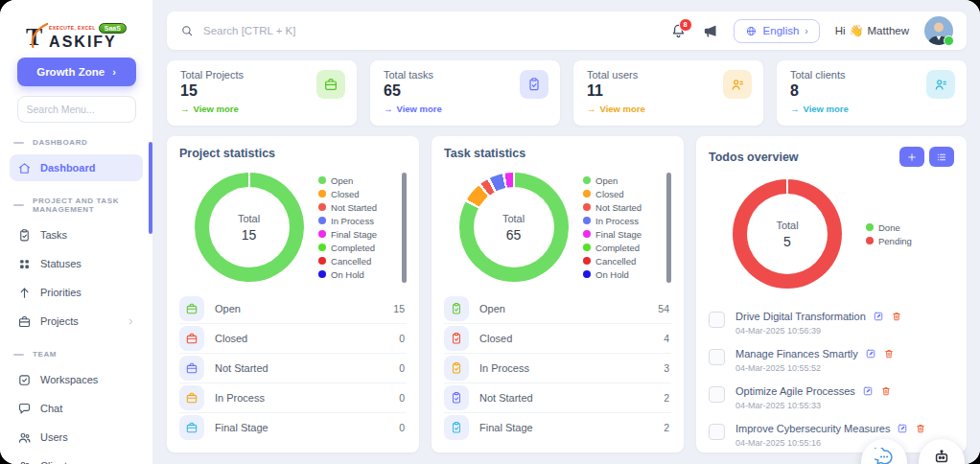 The height and width of the screenshot is (464, 980). Describe the element at coordinates (831, 399) in the screenshot. I see `todo-item: Optimize Agile Processes 04-Mar-2025 10:…` at that location.